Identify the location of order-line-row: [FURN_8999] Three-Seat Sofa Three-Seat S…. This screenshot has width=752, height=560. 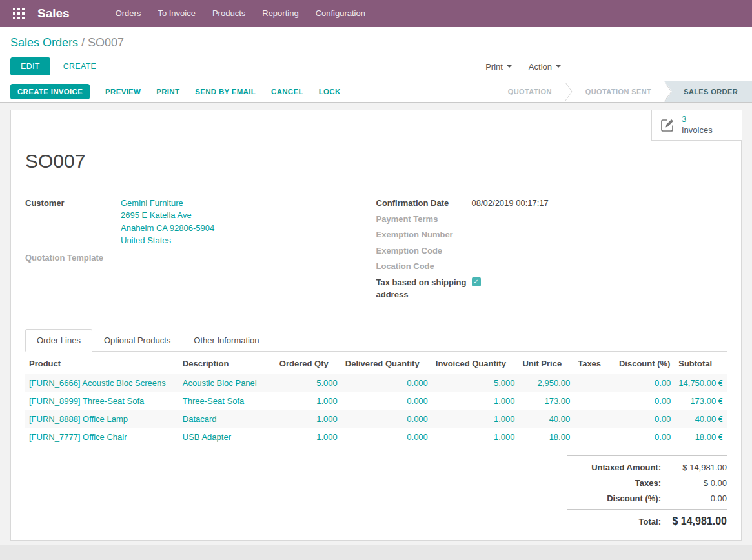
(376, 401).